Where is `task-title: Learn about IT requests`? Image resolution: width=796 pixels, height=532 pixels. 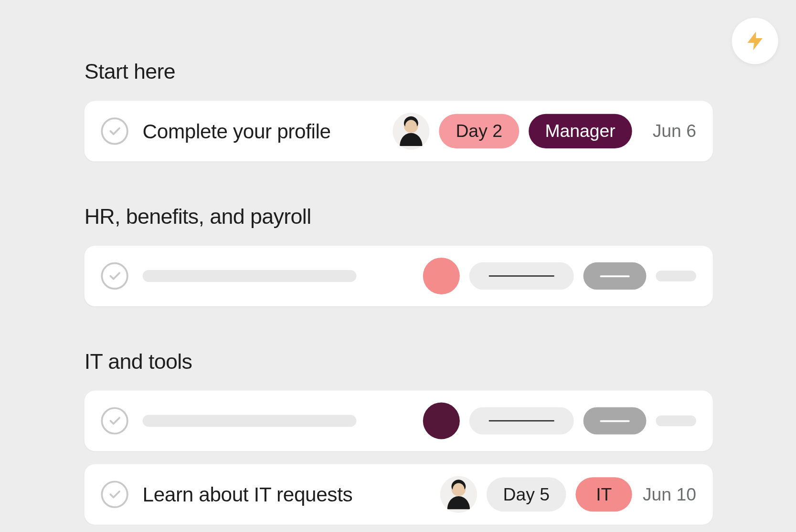 task-title: Learn about IT requests is located at coordinates (291, 494).